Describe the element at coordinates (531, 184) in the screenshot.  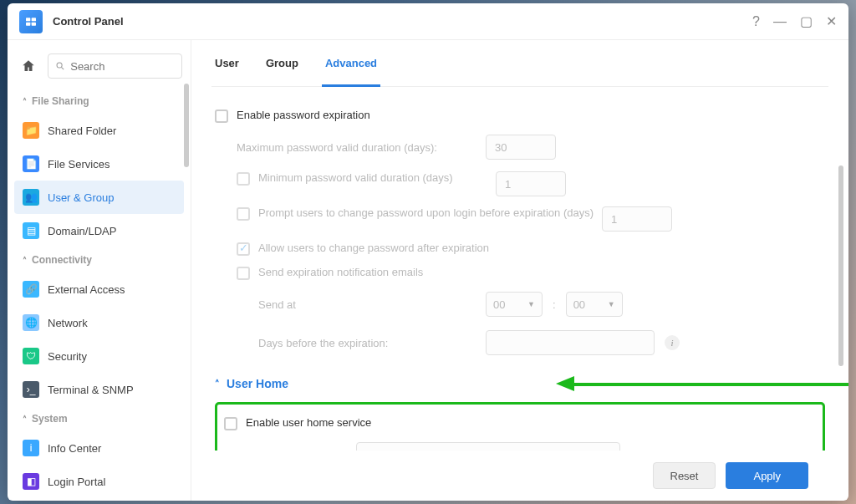
I see `min-valid-input` at that location.